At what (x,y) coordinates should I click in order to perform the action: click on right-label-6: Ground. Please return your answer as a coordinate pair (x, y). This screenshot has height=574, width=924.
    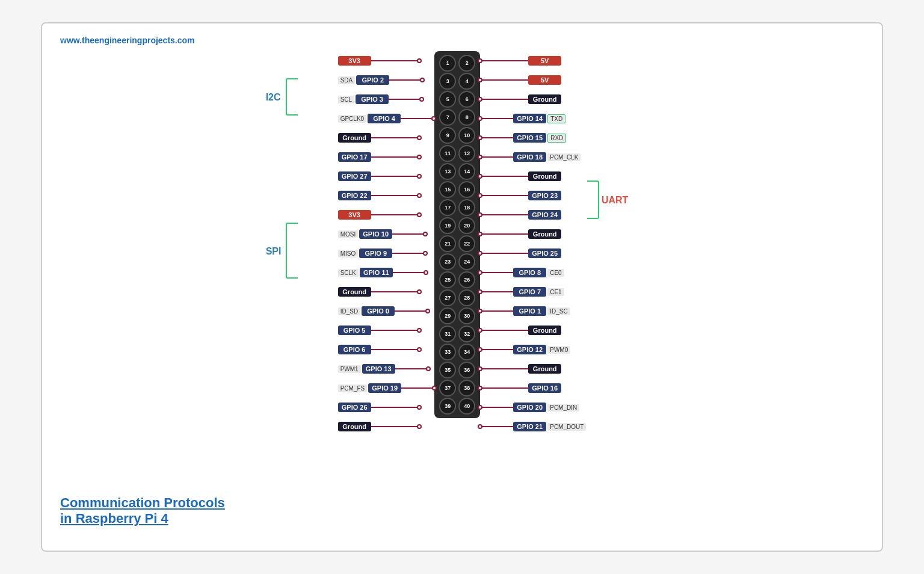
    Looking at the image, I should click on (545, 99).